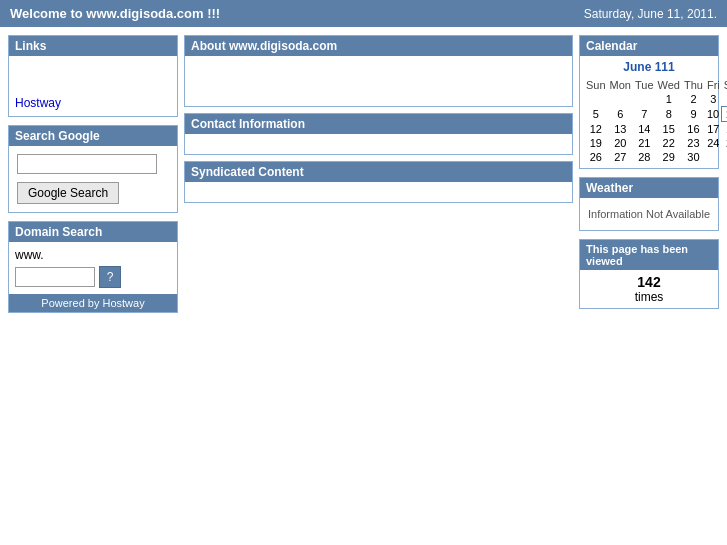  I want to click on calendar-week-row: 12131415161718, so click(656, 130).